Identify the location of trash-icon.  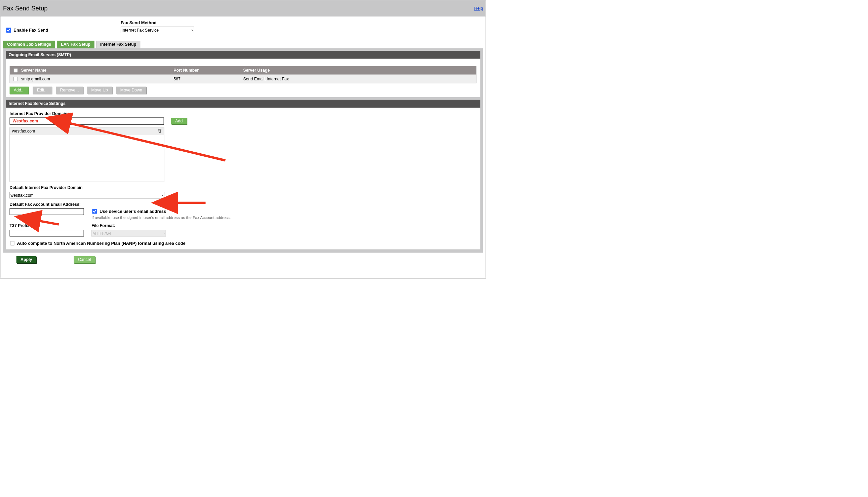
(160, 131).